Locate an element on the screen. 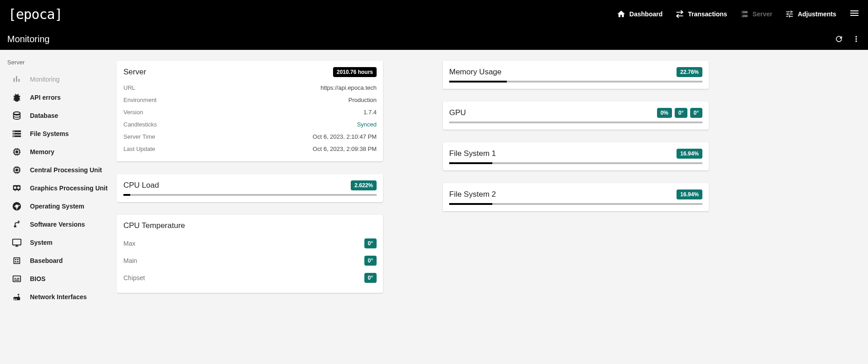  sidebar-item-api-errors: API errors is located at coordinates (62, 97).